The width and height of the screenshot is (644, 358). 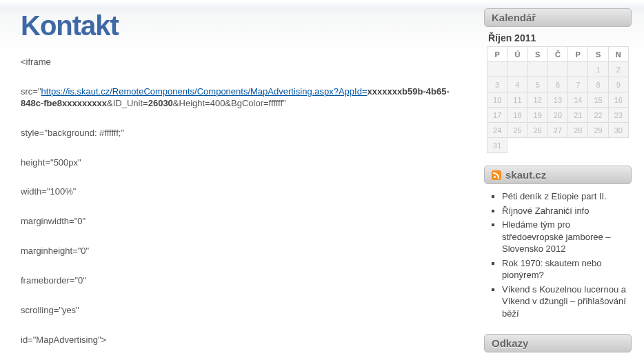 What do you see at coordinates (558, 344) in the screenshot?
I see `widget-title: Odkazy` at bounding box center [558, 344].